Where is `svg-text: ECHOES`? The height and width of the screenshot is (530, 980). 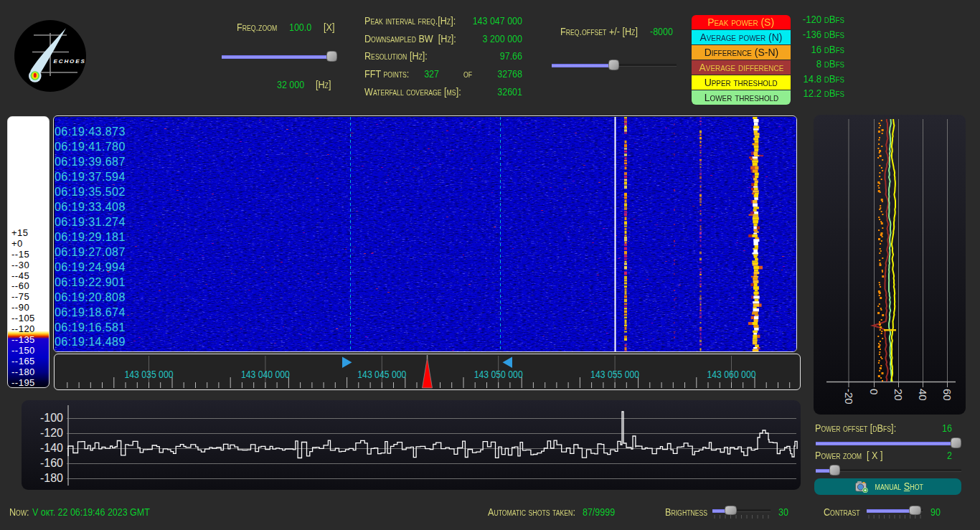 svg-text: ECHOES is located at coordinates (70, 62).